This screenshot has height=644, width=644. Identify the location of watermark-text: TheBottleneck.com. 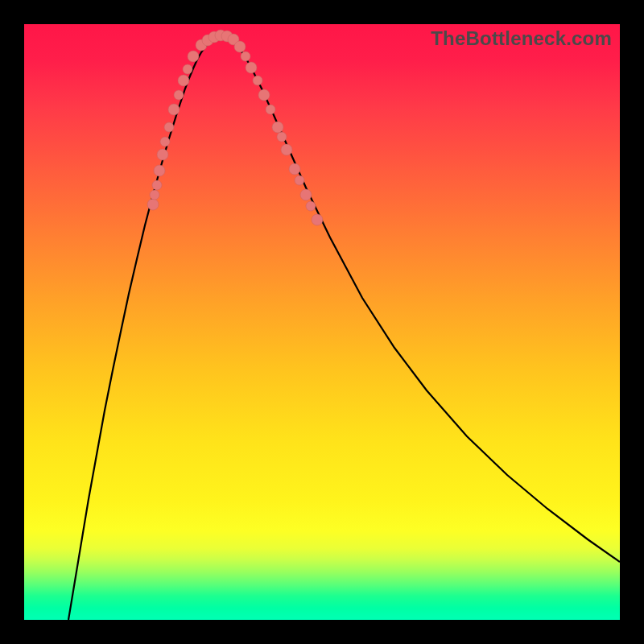
(522, 39).